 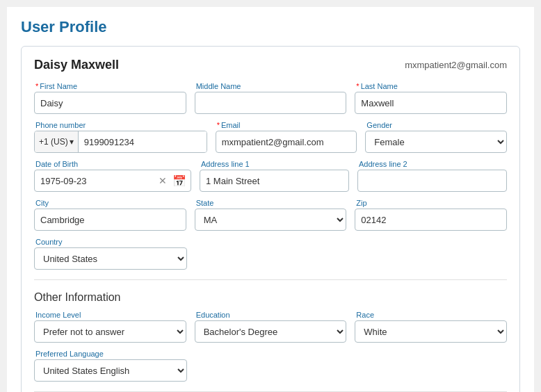 What do you see at coordinates (431, 86) in the screenshot?
I see `last-name-label: *Last Name` at bounding box center [431, 86].